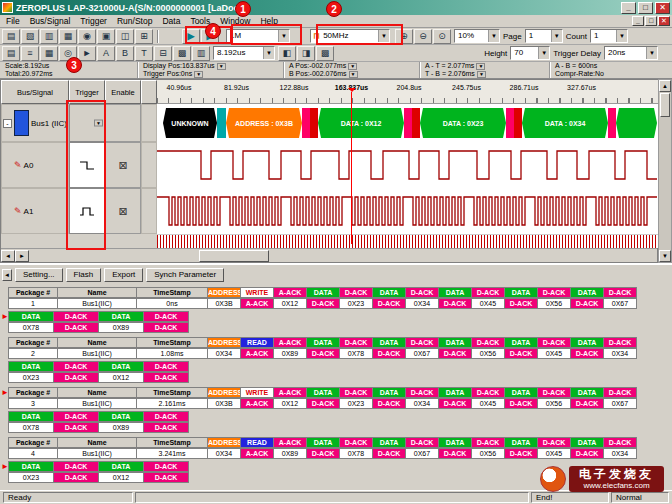 The width and height of the screenshot is (672, 504). Describe the element at coordinates (234, 256) in the screenshot. I see `hscroll-thumb` at that location.